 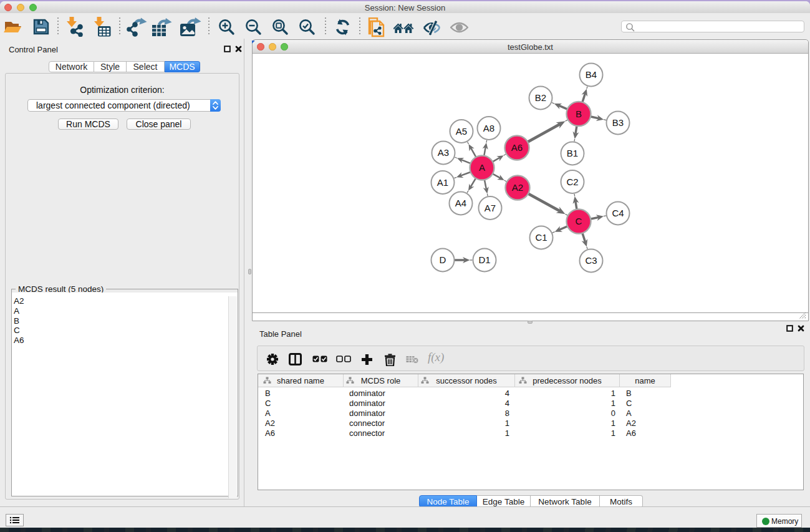 What do you see at coordinates (518, 187) in the screenshot?
I see `svg-text: A2` at bounding box center [518, 187].